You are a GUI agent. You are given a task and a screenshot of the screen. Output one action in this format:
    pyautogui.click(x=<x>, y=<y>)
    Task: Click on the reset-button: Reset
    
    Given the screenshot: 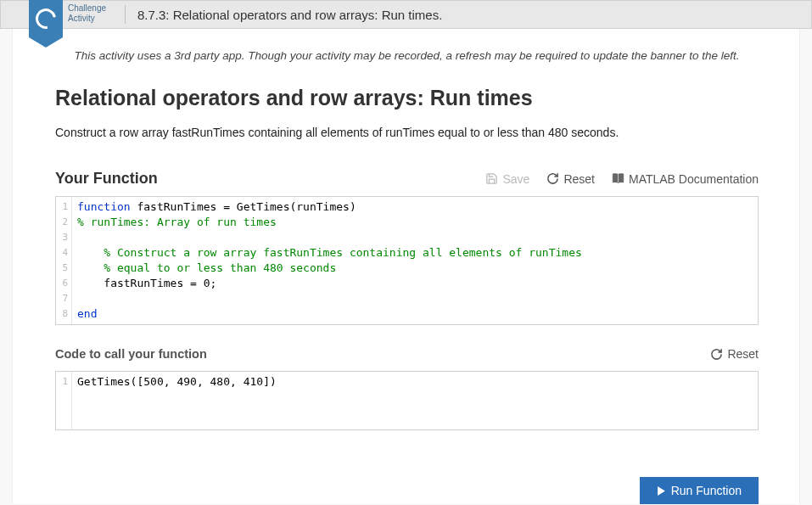 What is the action you would take?
    pyautogui.click(x=570, y=179)
    